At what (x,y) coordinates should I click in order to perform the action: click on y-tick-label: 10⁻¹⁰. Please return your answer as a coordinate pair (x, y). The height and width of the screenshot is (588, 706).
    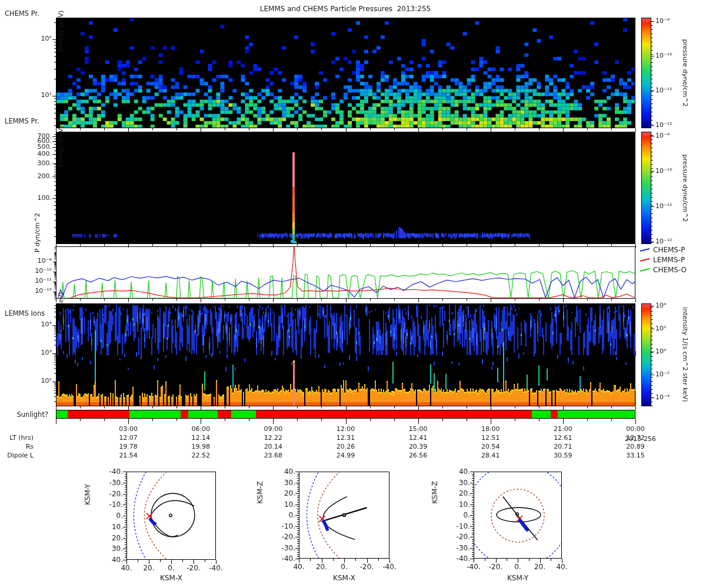
    Looking at the image, I should click on (37, 270).